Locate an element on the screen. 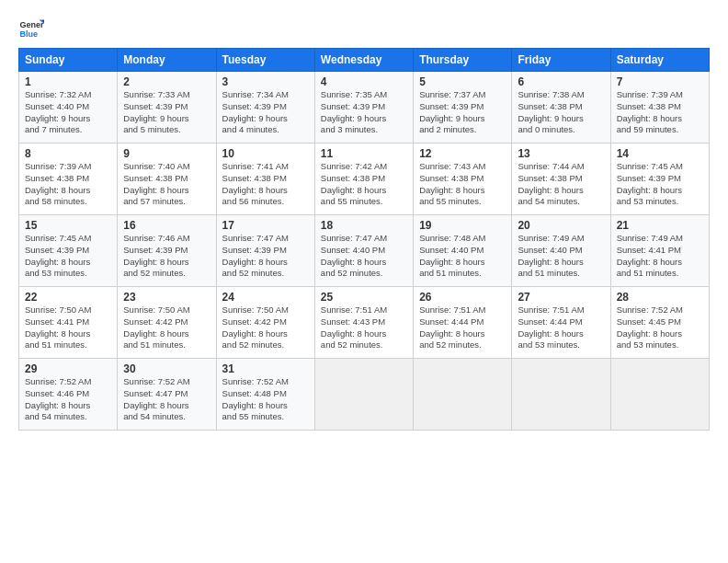 The width and height of the screenshot is (728, 563). day-detail: Sunrise: 7:44 AMSunset: 4:38 PMDaylight:… is located at coordinates (551, 184).